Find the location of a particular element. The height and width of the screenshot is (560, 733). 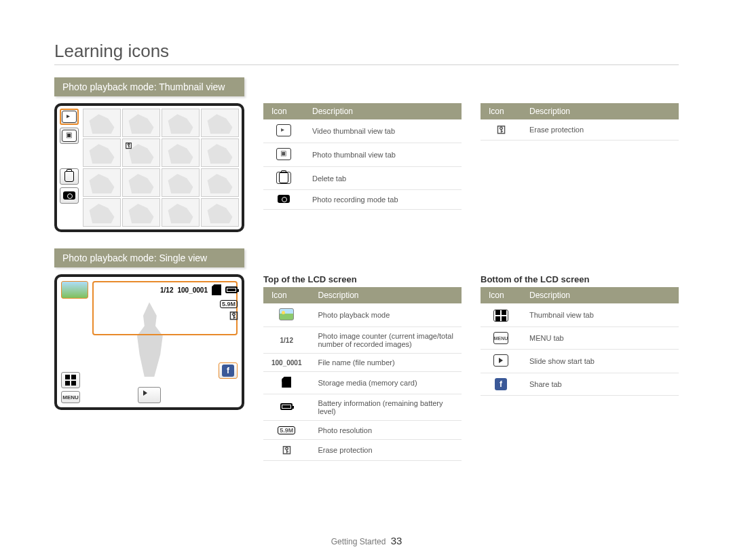

desc-cell: Video thumbnail view tab is located at coordinates (383, 132).